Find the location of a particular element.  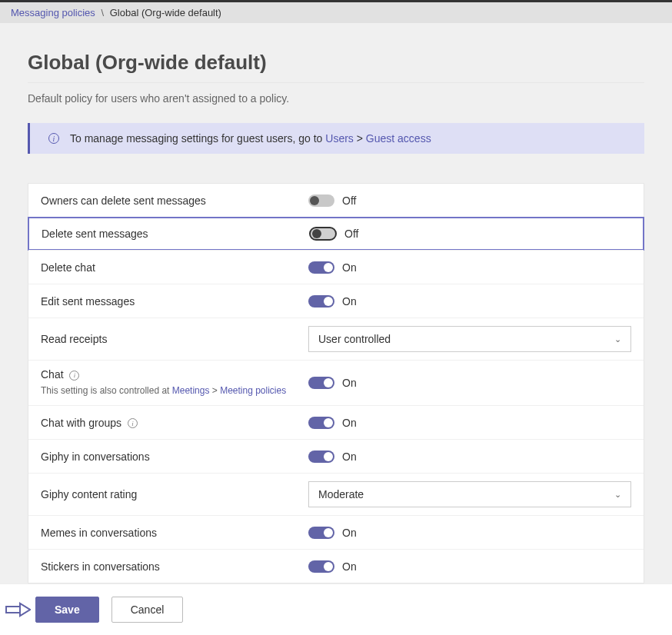

arrow-icon is located at coordinates (18, 610).